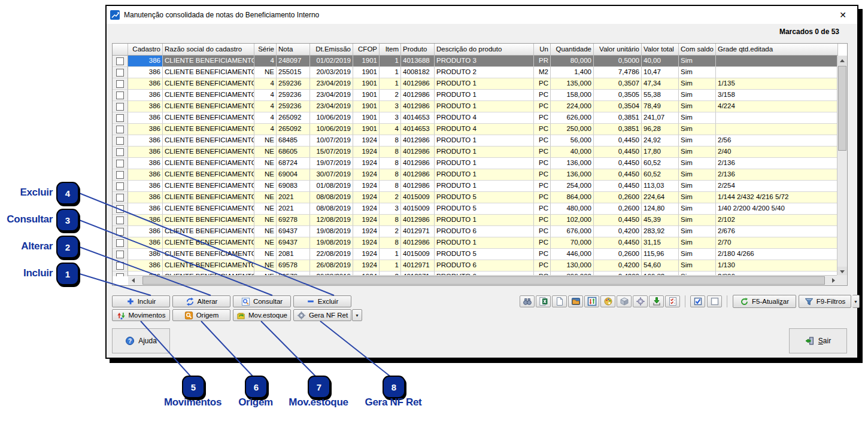 Image resolution: width=868 pixels, height=421 pixels. I want to click on table-row: 386CLIENTE BENEFICIAMENTONE6957826/08/20…, so click(475, 266).